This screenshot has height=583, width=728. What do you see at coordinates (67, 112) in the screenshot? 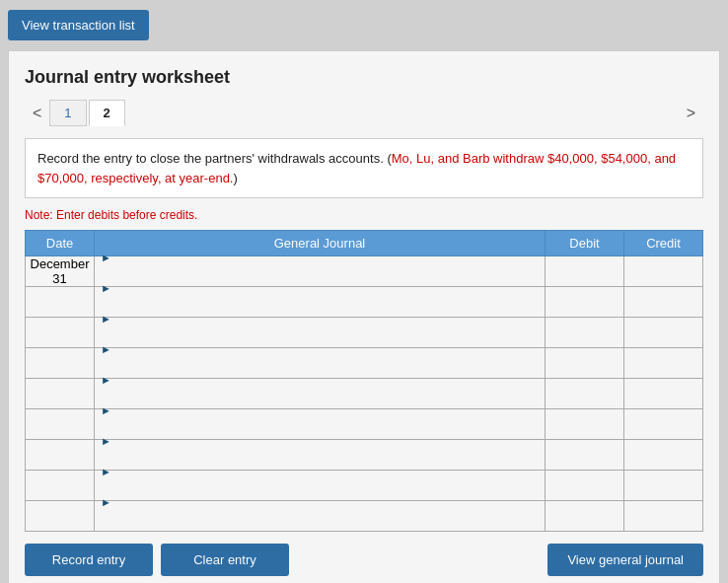
I see `tab-1: 1` at bounding box center [67, 112].